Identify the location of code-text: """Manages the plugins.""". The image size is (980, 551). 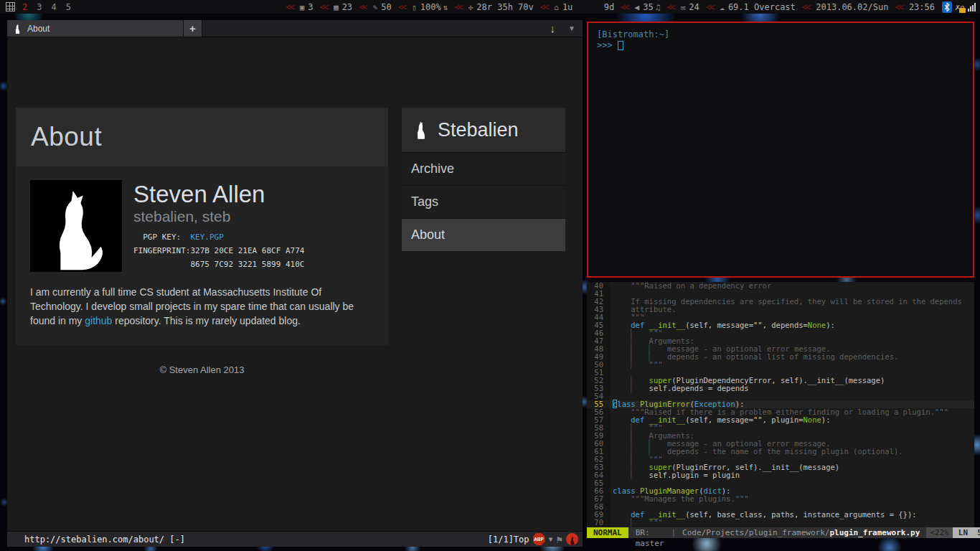
(679, 499).